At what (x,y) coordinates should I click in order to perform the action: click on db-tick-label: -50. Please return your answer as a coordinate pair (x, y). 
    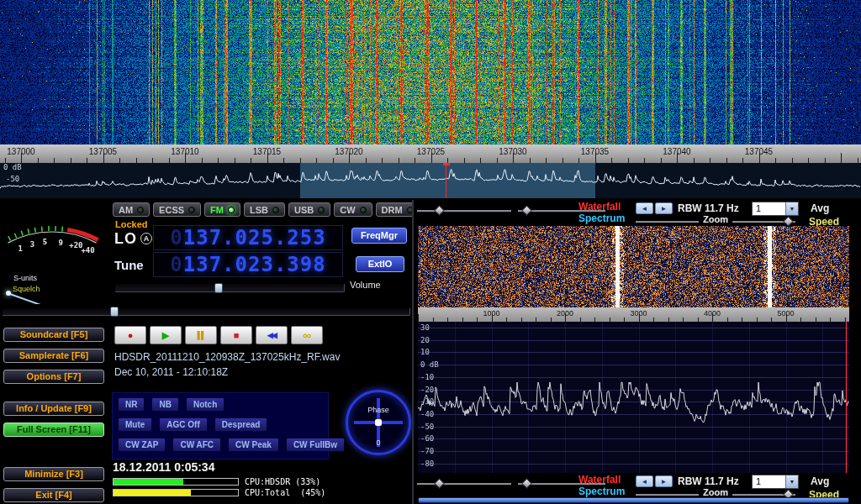
    Looking at the image, I should click on (427, 427).